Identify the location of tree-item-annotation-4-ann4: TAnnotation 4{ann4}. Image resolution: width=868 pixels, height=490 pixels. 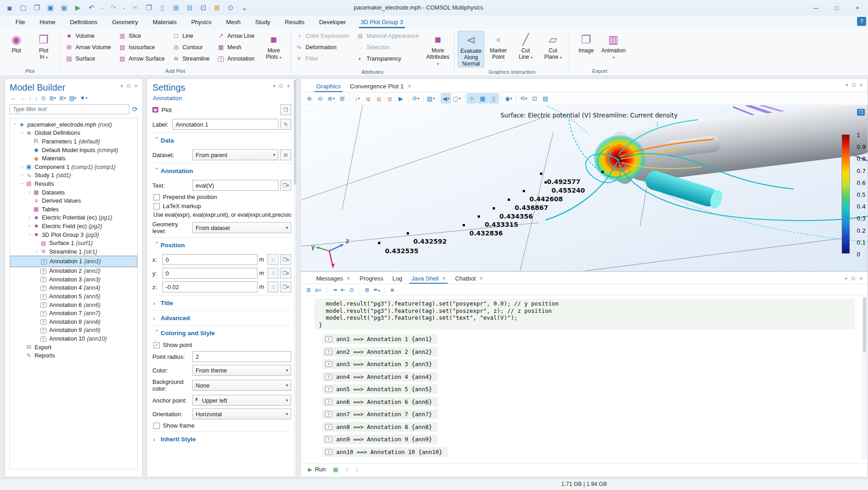
(74, 288).